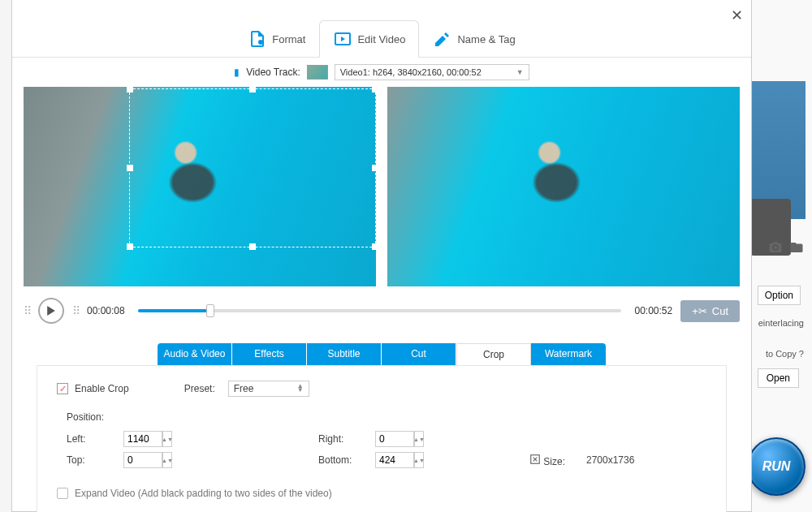 The image size is (812, 512). I want to click on expand-video-checkbox, so click(63, 493).